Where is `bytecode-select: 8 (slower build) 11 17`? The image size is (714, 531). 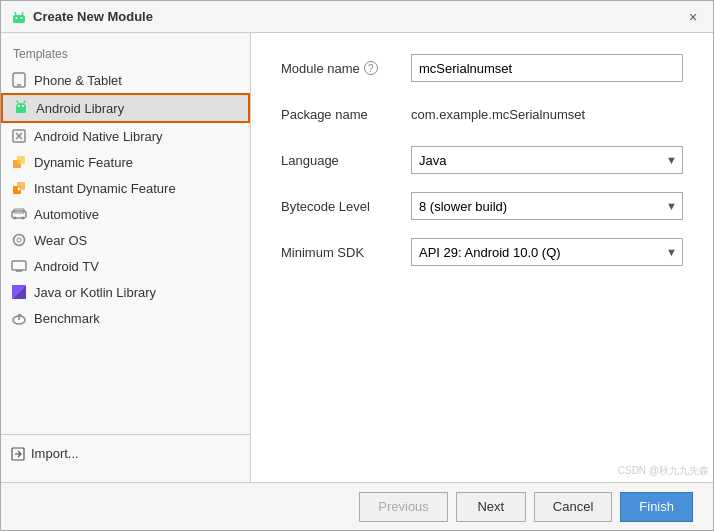
bytecode-select: 8 (slower build) 11 17 is located at coordinates (547, 206).